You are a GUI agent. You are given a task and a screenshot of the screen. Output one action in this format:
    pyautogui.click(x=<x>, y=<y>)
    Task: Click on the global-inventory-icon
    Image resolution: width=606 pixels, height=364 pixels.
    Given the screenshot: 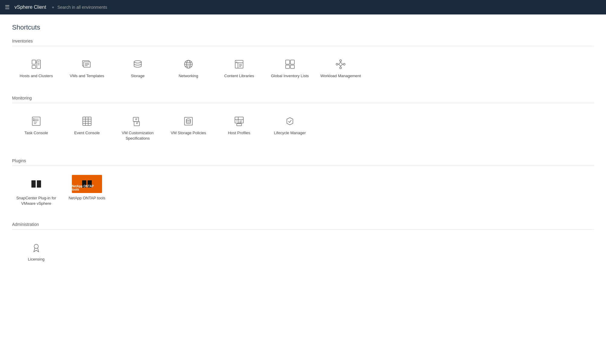 What is the action you would take?
    pyautogui.click(x=290, y=64)
    